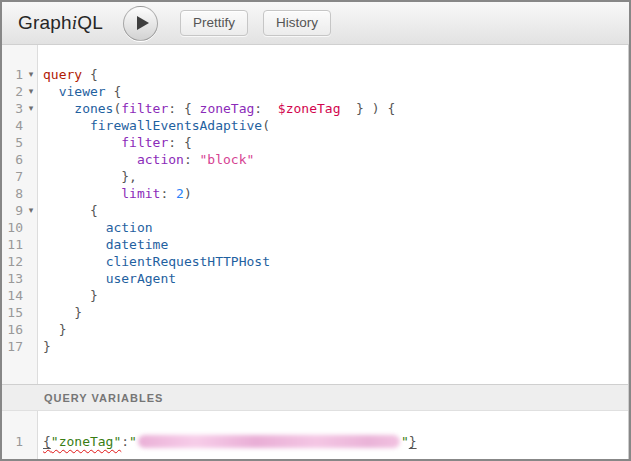 This screenshot has width=631, height=461. What do you see at coordinates (86, 442) in the screenshot?
I see `lint-error-squiggle: "zoneTag"` at bounding box center [86, 442].